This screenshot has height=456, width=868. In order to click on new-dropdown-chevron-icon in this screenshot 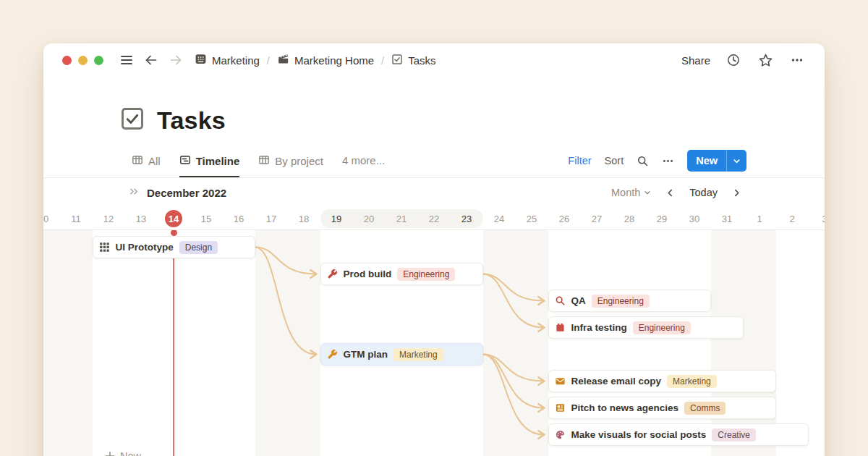, I will do `click(736, 161)`.